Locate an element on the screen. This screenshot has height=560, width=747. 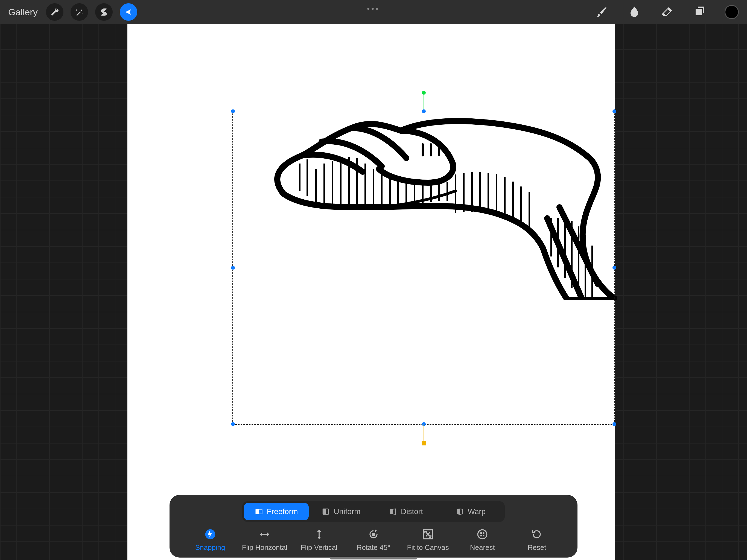
action-rotate-45: Rotate 45° is located at coordinates (374, 540).